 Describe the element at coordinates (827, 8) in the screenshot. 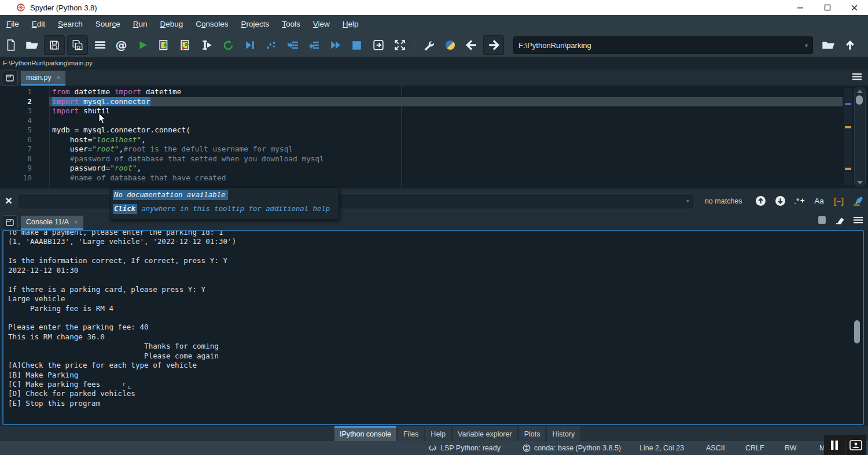

I see `maximize-button` at that location.